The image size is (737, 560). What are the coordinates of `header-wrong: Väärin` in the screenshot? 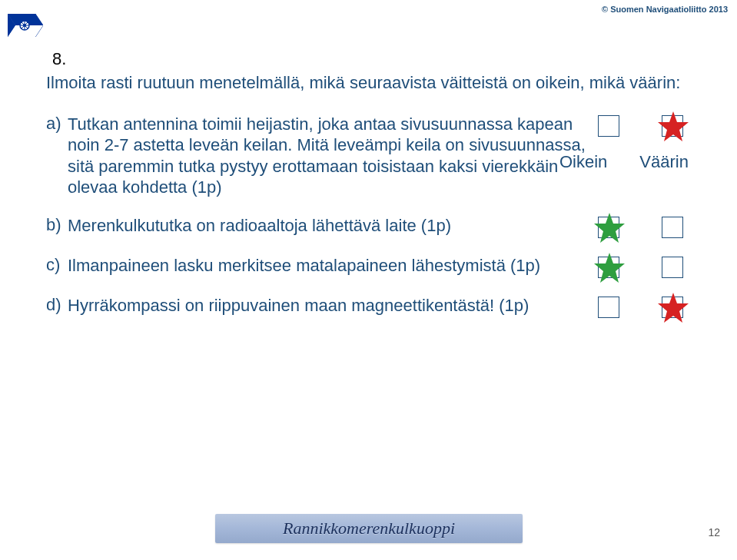 It's located at (664, 162).